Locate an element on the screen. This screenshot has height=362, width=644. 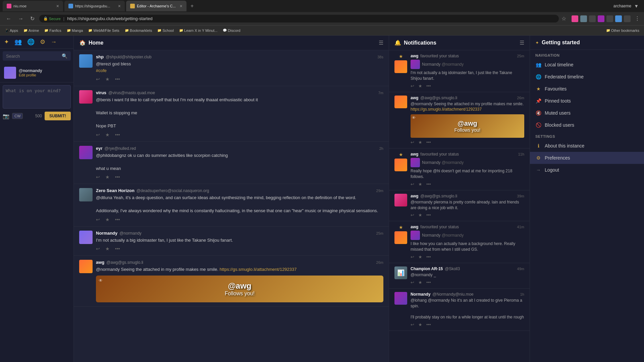
forward-button: → is located at coordinates (21, 19).